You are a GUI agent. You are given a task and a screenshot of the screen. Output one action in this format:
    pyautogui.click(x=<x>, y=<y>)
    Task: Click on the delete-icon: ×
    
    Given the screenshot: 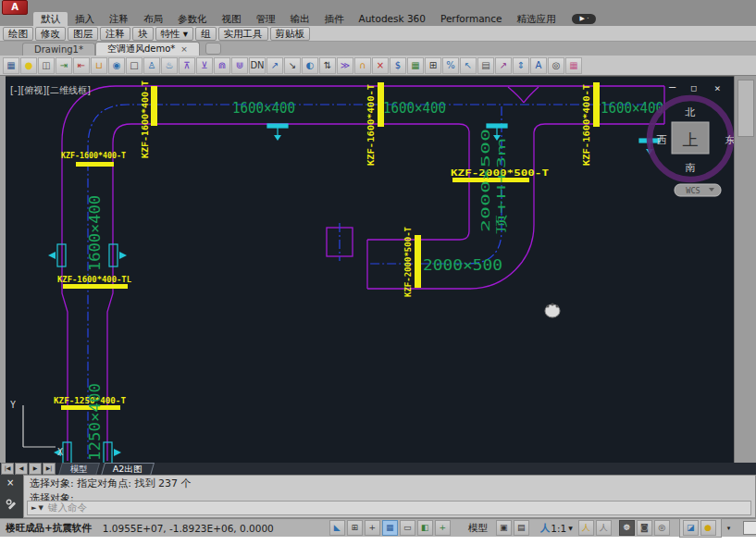 What is the action you would take?
    pyautogui.click(x=380, y=66)
    